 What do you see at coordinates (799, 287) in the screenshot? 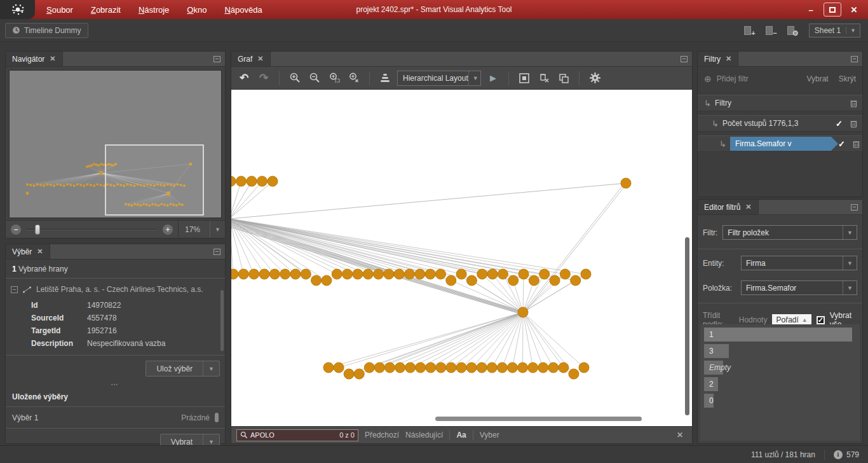
I see `item-selector: Firma.Semafor ▼` at bounding box center [799, 287].